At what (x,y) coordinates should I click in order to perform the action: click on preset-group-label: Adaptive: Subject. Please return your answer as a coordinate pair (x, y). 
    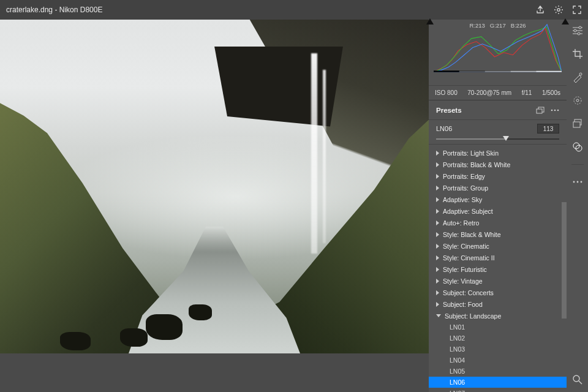
    Looking at the image, I should click on (468, 211).